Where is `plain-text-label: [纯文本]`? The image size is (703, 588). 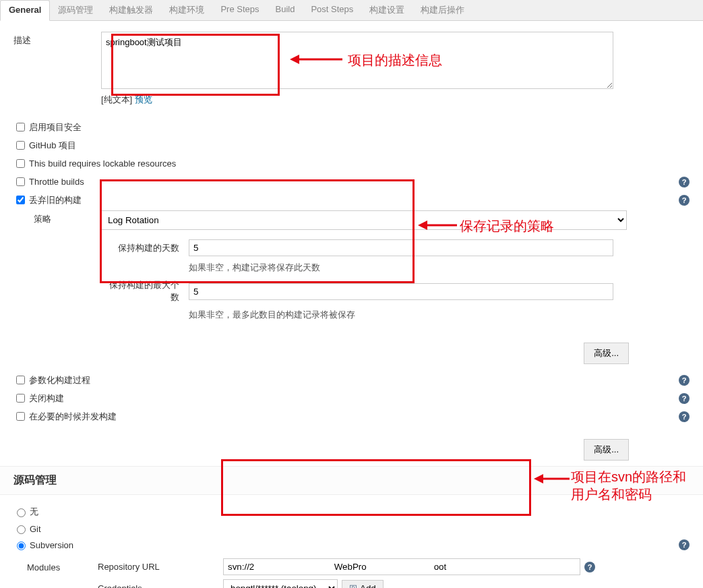
plain-text-label: [纯文本] is located at coordinates (117, 100).